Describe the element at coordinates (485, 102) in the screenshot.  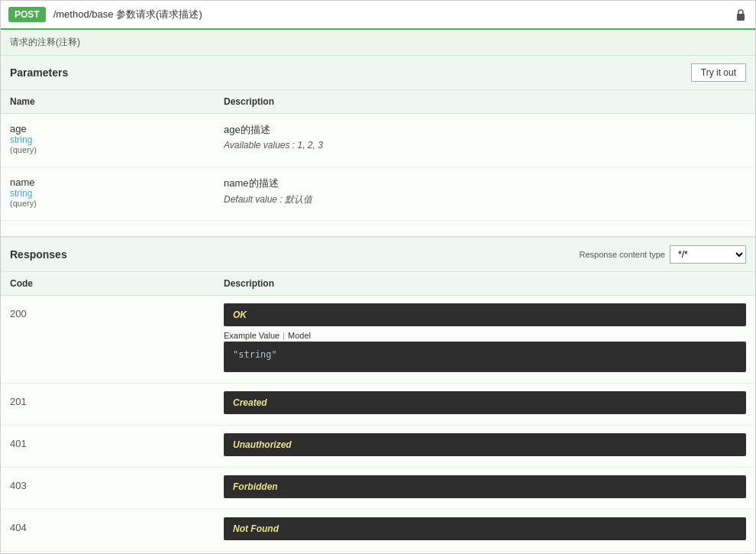
I see `col-description-header: Description` at that location.